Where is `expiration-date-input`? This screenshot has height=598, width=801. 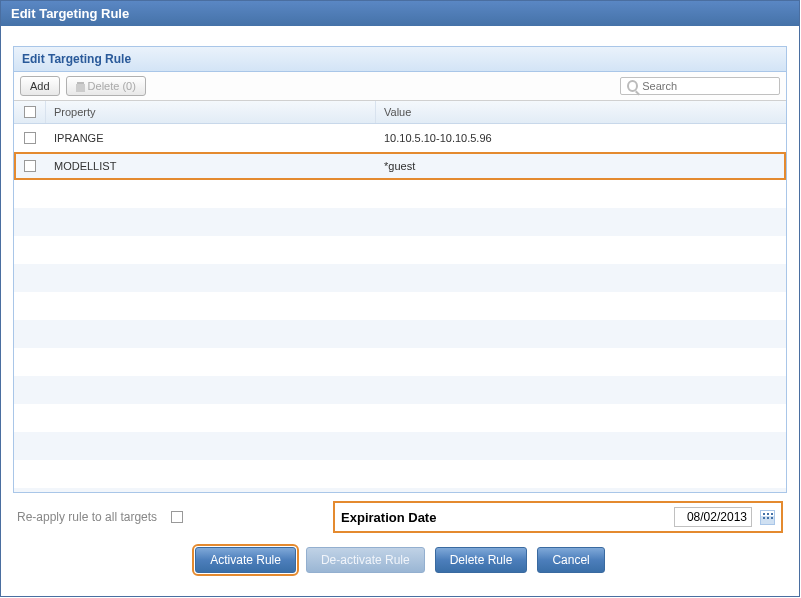 expiration-date-input is located at coordinates (713, 517).